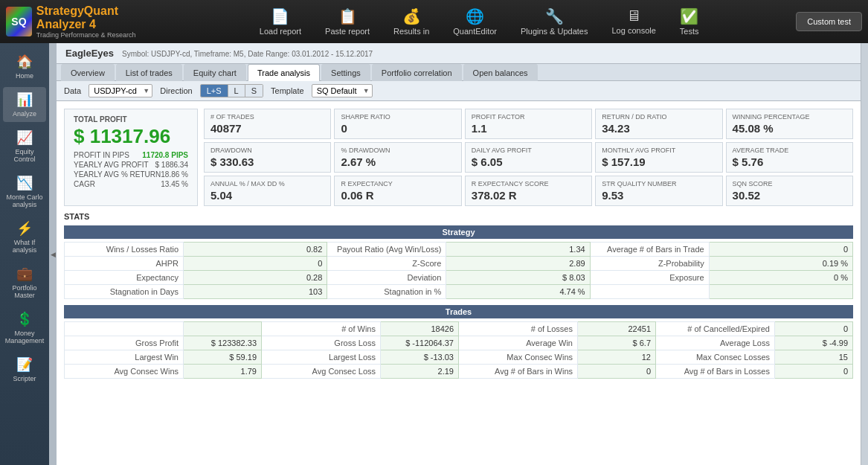  Describe the element at coordinates (53, 254) in the screenshot. I see `collapse-handle: ◀` at that location.